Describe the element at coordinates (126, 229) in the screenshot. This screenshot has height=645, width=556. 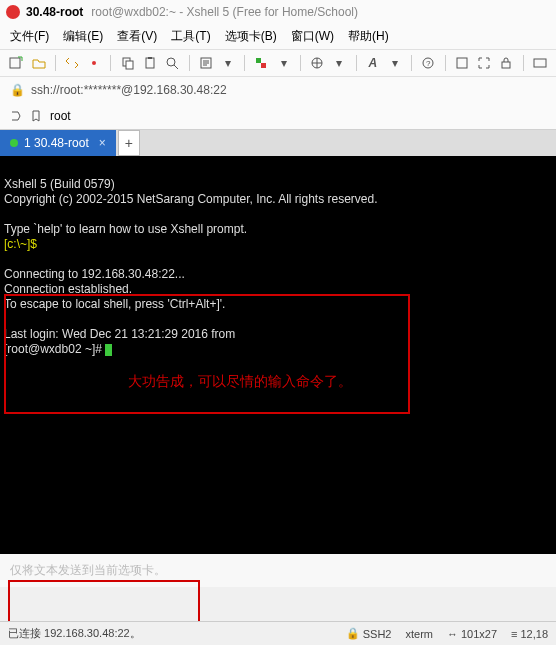
I see `term-line: Type `help' to learn how to use Xshell p…` at that location.